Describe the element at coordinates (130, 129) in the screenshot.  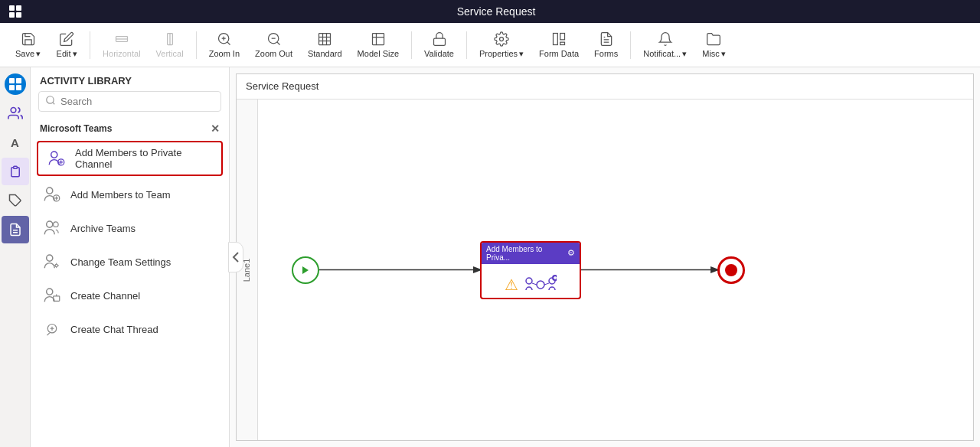
I see `category-header: Microsoft Teams ✕` at that location.